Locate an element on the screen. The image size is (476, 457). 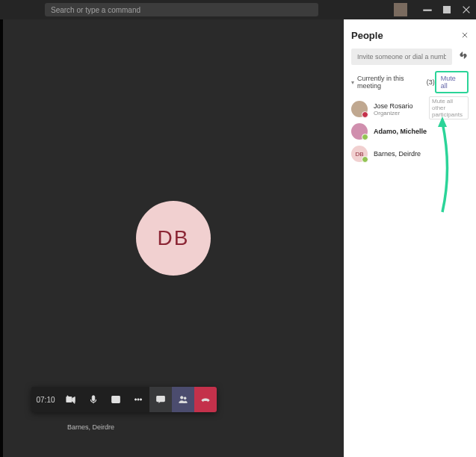
search-placeholder-text: Search or type a command is located at coordinates (96, 10).